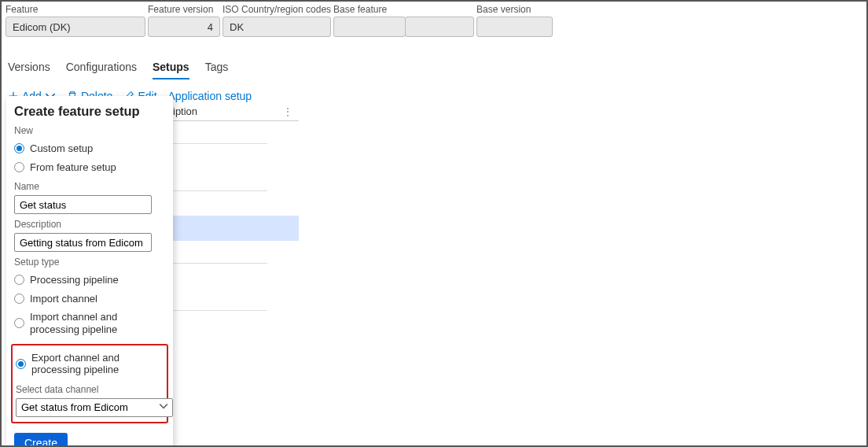 The image size is (868, 447). What do you see at coordinates (404, 9) in the screenshot?
I see `base-feature-label: Base feature` at bounding box center [404, 9].